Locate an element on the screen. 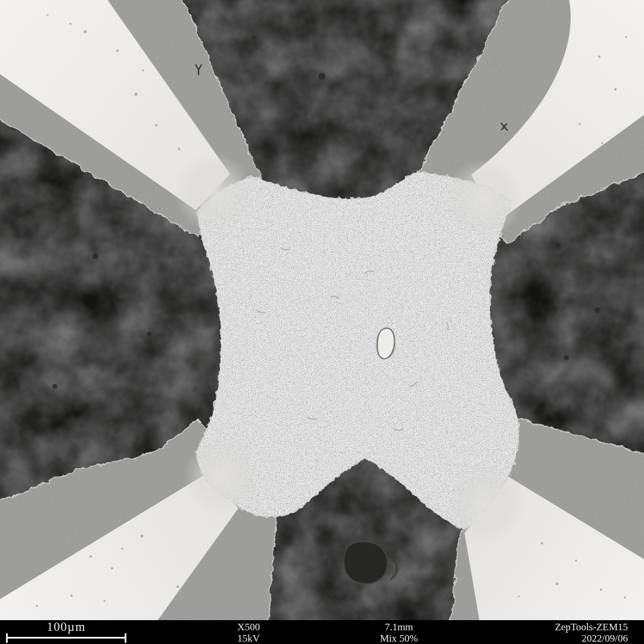 This screenshot has height=644, width=644. capture-date: 2022/09/06 is located at coordinates (592, 638).